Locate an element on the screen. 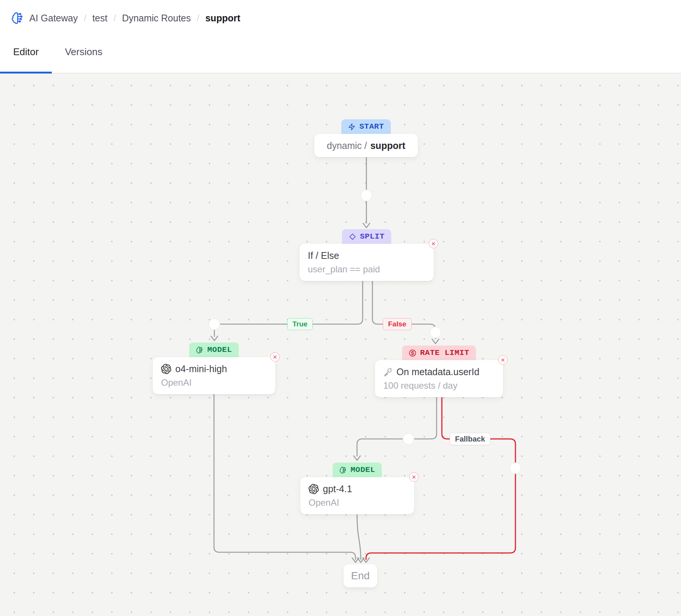  tab-versions: Versions is located at coordinates (84, 59).